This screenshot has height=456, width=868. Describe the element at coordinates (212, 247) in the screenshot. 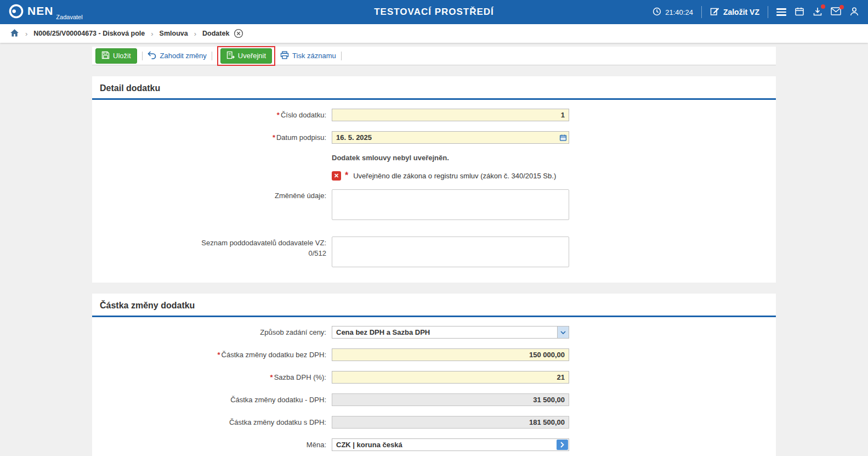

I see `field-label: Seznam poddodavatelů dodavatele VZ: 0/51…` at that location.